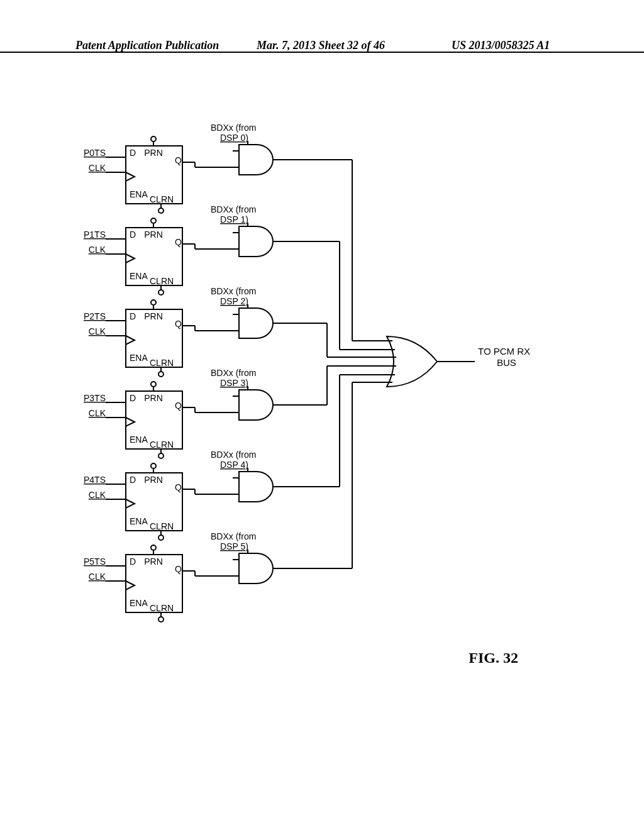 The width and height of the screenshot is (644, 830). What do you see at coordinates (94, 562) in the screenshot?
I see `svg-text: P5TS` at bounding box center [94, 562].